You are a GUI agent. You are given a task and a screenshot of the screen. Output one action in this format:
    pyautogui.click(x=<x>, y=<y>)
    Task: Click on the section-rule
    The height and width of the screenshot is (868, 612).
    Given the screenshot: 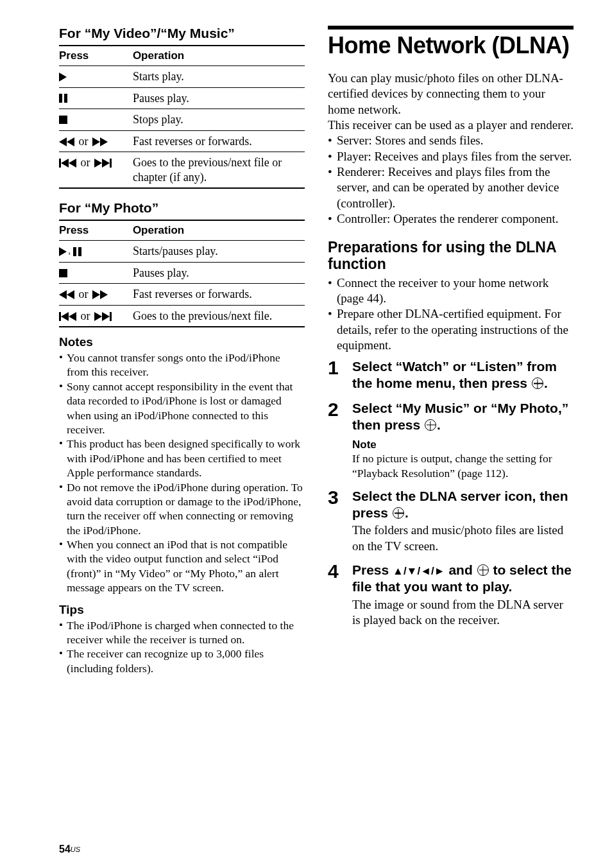 What is the action you would take?
    pyautogui.click(x=450, y=28)
    